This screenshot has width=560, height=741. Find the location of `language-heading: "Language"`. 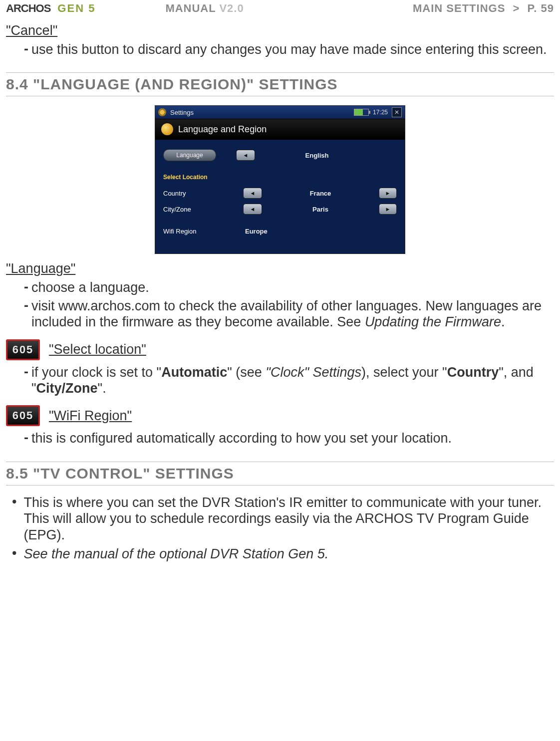

language-heading: "Language" is located at coordinates (280, 268).